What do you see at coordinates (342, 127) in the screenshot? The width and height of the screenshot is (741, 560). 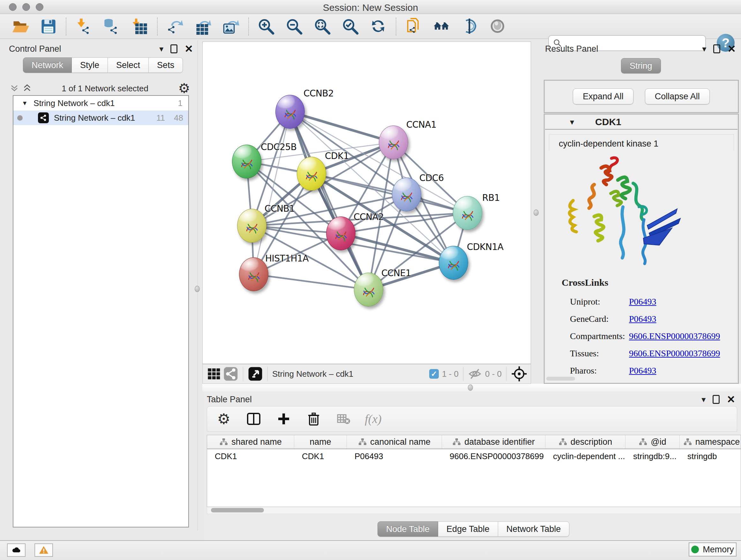 I see `edge-CCNB2-CCNA1` at bounding box center [342, 127].